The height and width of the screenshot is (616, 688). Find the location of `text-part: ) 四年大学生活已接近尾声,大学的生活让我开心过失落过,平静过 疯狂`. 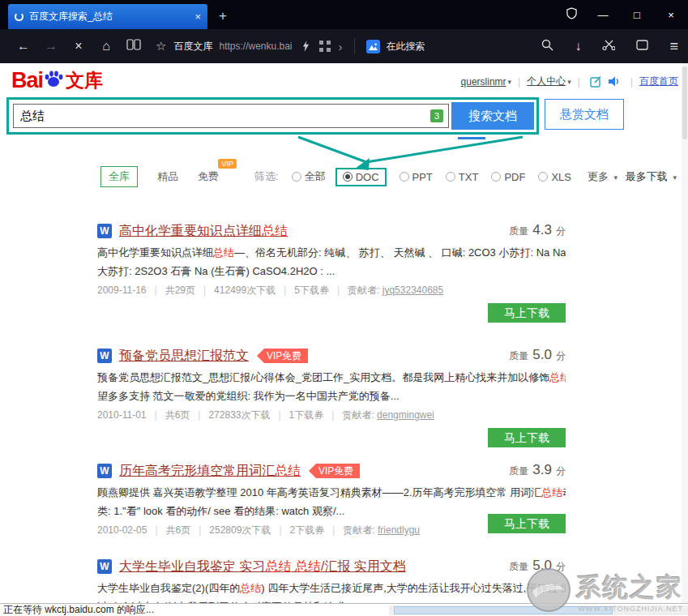

text-part: ) 四年大学生活已接近尾声,大学的生活让我开心过失落过,平静过 疯狂 is located at coordinates (413, 588).